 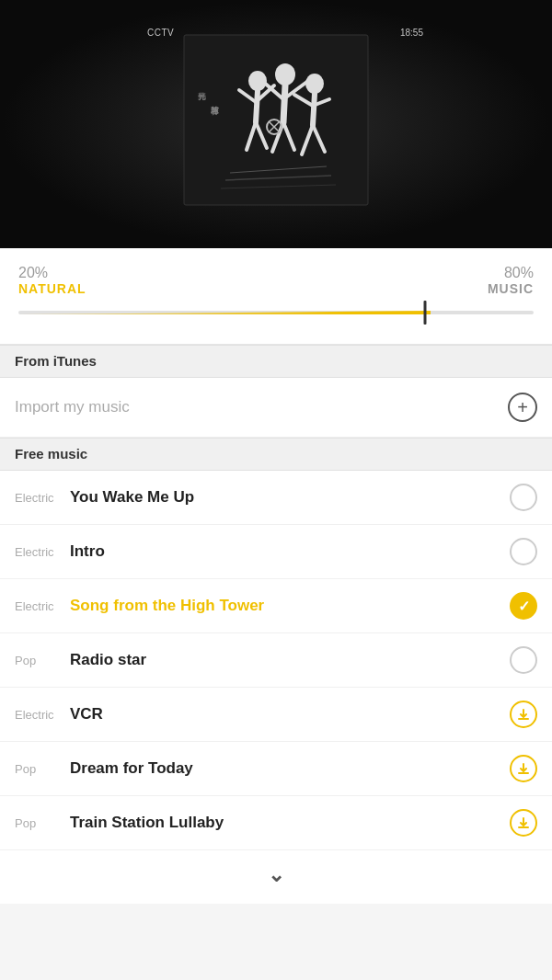 What do you see at coordinates (72, 407) in the screenshot?
I see `import-music-label: Import my music` at bounding box center [72, 407].